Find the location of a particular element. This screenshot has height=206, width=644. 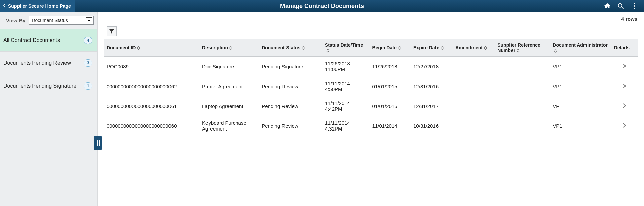

sidebar-item-label: Documents Pending Review is located at coordinates (37, 63).